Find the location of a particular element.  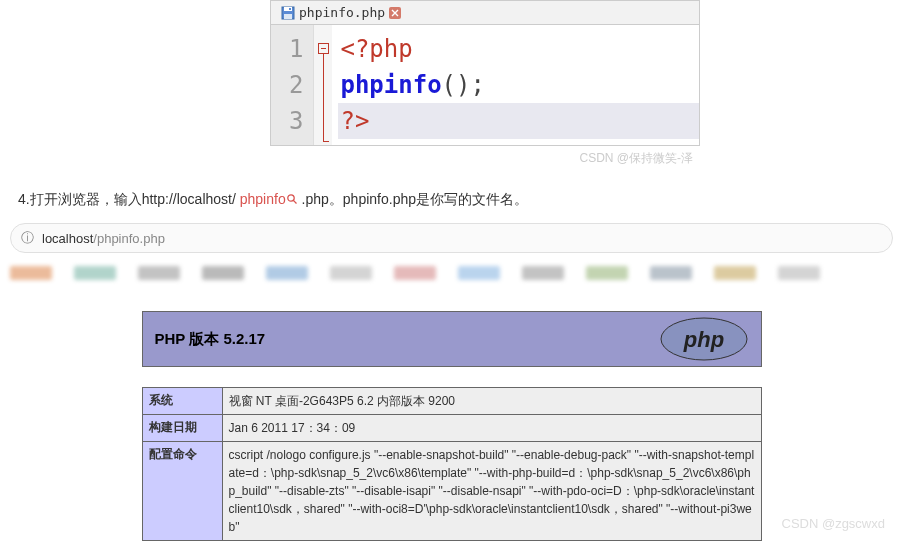

table-row: 配置命令 cscript /nologo configure.js "--ena… is located at coordinates (452, 492).